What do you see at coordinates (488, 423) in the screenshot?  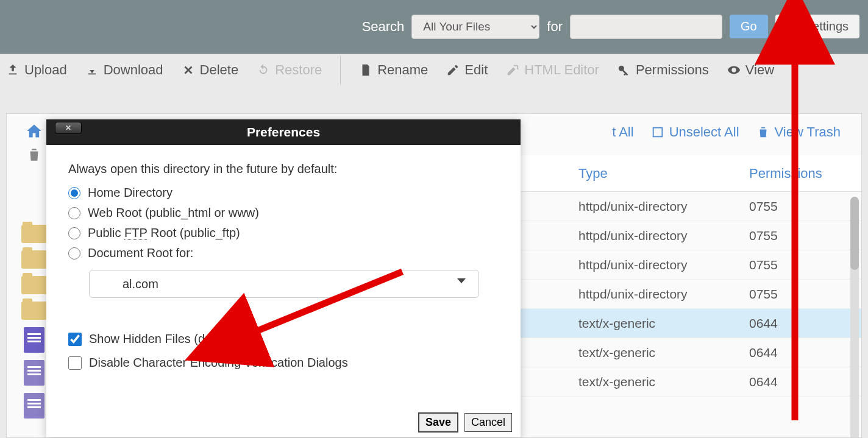 I see `cancel-button: Cancel` at bounding box center [488, 423].